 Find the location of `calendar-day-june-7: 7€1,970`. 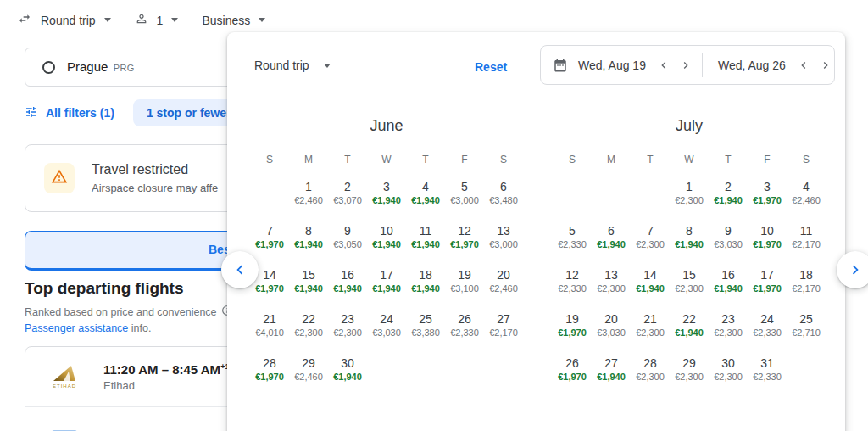

calendar-day-june-7: 7€1,970 is located at coordinates (270, 240).